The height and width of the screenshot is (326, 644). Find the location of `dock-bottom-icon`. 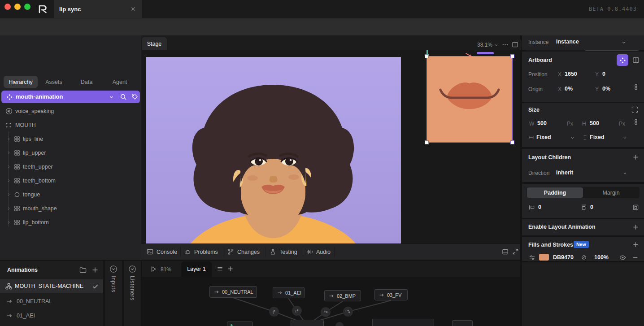

dock-bottom-icon is located at coordinates (505, 252).